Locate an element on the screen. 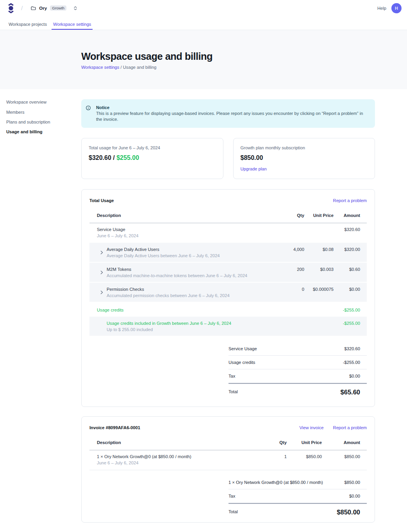 This screenshot has height=532, width=407. row-title: Usage credits included in Growth between… is located at coordinates (191, 323).